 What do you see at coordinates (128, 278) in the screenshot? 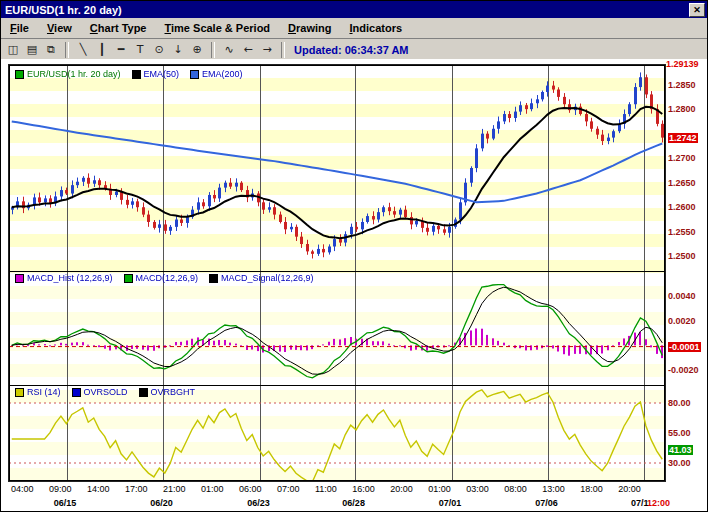
I see `legend-macd-swatch` at bounding box center [128, 278].